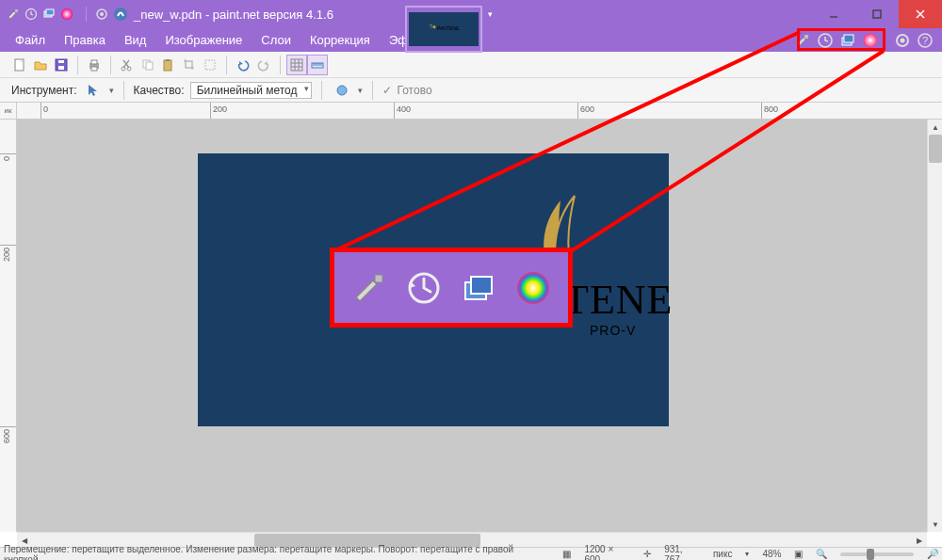  I want to click on status-bar: Перемещение: перетащите выделенное. Изме…, so click(471, 553).